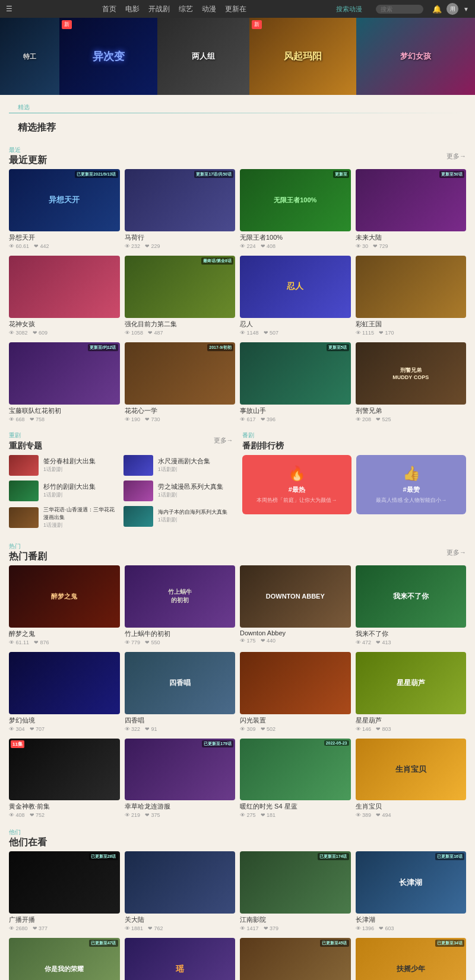  Describe the element at coordinates (296, 923) in the screenshot. I see `card-info: 江南影院 👁 1417❤ 379` at that location.